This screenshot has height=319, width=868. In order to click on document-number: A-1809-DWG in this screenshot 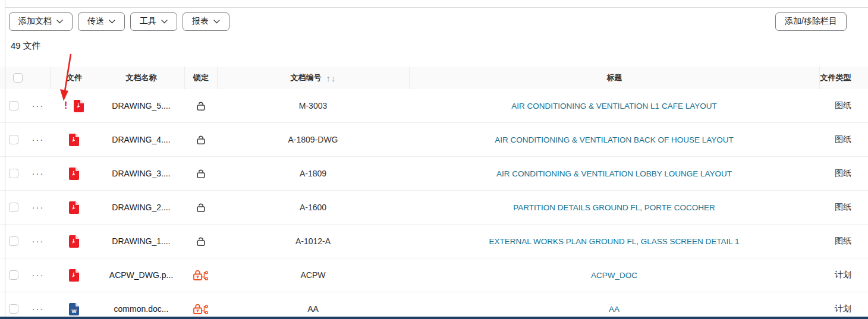, I will do `click(313, 140)`.